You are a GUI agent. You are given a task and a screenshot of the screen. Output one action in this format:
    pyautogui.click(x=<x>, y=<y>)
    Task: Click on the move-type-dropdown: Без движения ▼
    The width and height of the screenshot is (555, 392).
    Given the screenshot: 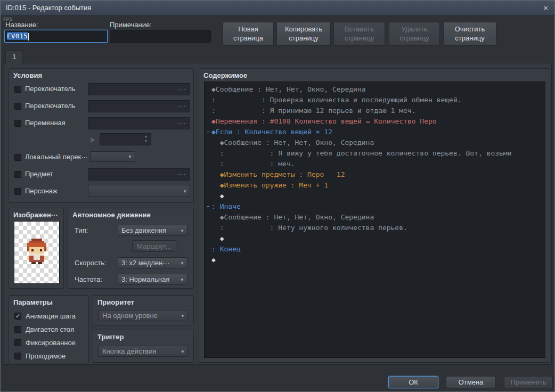 What is the action you would take?
    pyautogui.click(x=152, y=230)
    